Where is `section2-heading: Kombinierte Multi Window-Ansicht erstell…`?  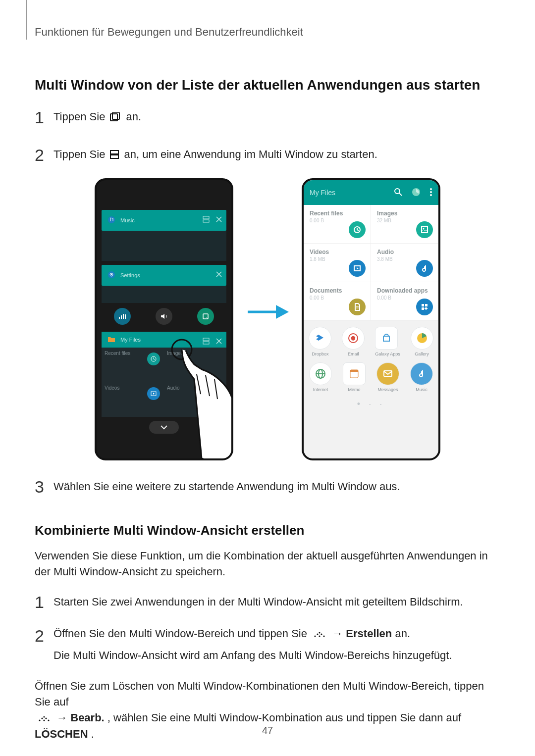 section2-heading: Kombinierte Multi Window-Ansicht erstell… is located at coordinates (268, 531).